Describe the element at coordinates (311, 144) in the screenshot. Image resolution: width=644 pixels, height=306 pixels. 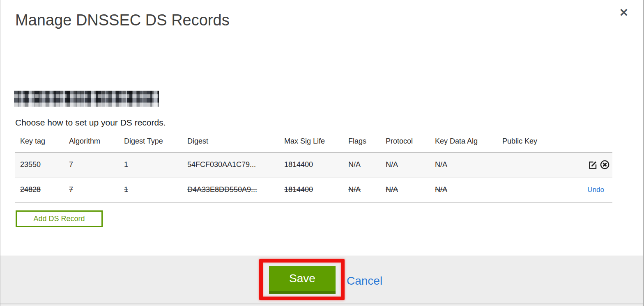
I see `col-header-max-sig-life: Max Sig Life` at that location.